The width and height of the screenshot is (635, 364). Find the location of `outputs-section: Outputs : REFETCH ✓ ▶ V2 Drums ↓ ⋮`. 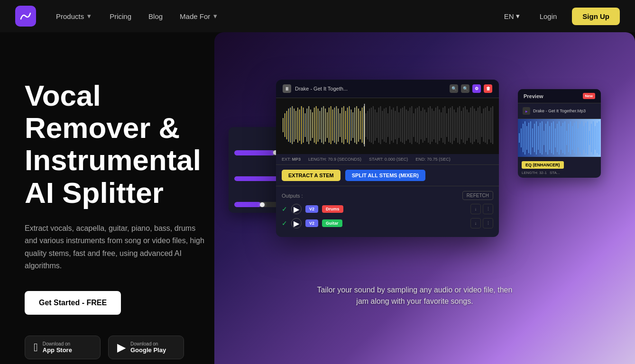

outputs-section: Outputs : REFETCH ✓ ▶ V2 Drums ↓ ⋮ is located at coordinates (387, 211).